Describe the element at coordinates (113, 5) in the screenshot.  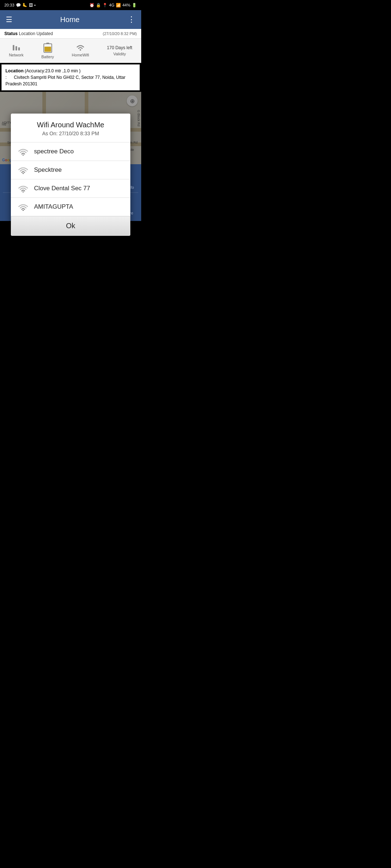
I see `status-bar-right: ⏰ 🔒 📍 4G 📶 44% 🔋` at that location.